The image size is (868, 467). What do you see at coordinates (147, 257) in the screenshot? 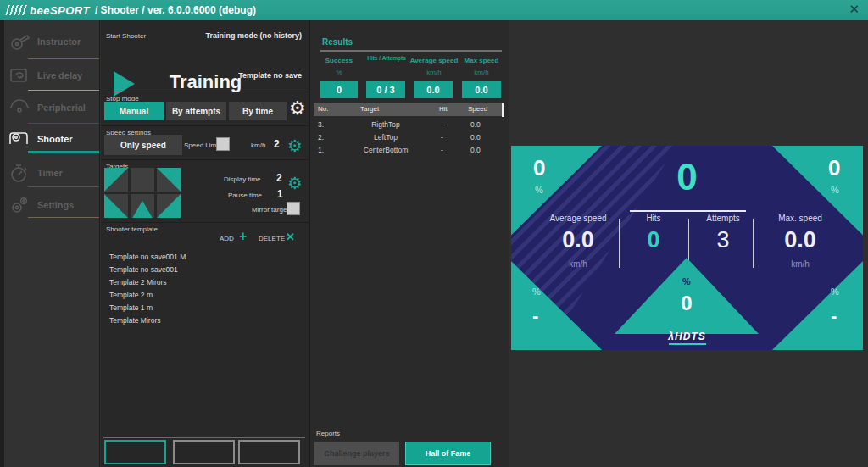
I see `template-list-item: Template no save001 M` at bounding box center [147, 257].